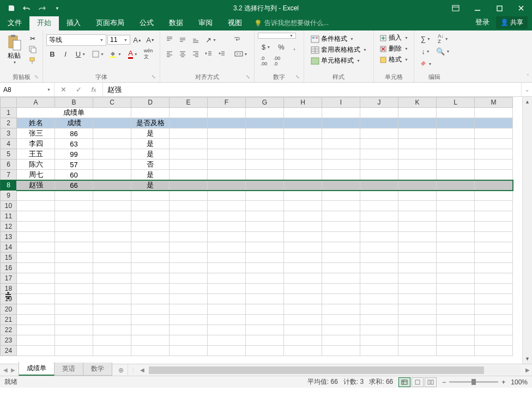  I want to click on col-header-L: L, so click(456, 102).